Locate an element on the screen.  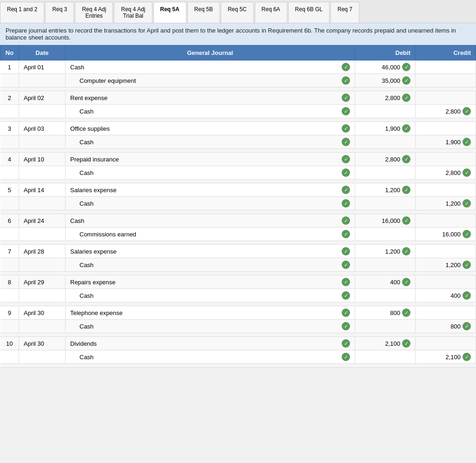
col-header-no: No is located at coordinates (10, 53).